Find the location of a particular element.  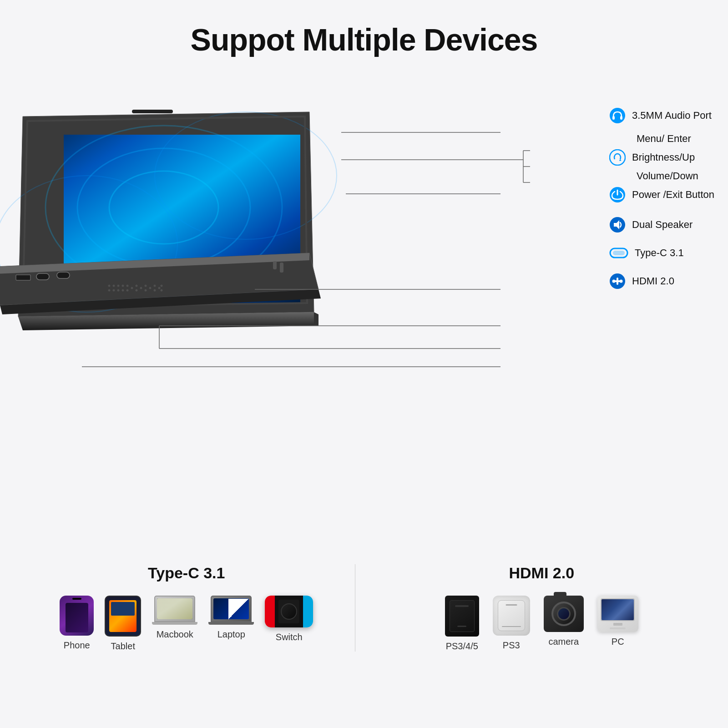

callout-speaker: Dual Speaker is located at coordinates (662, 225).